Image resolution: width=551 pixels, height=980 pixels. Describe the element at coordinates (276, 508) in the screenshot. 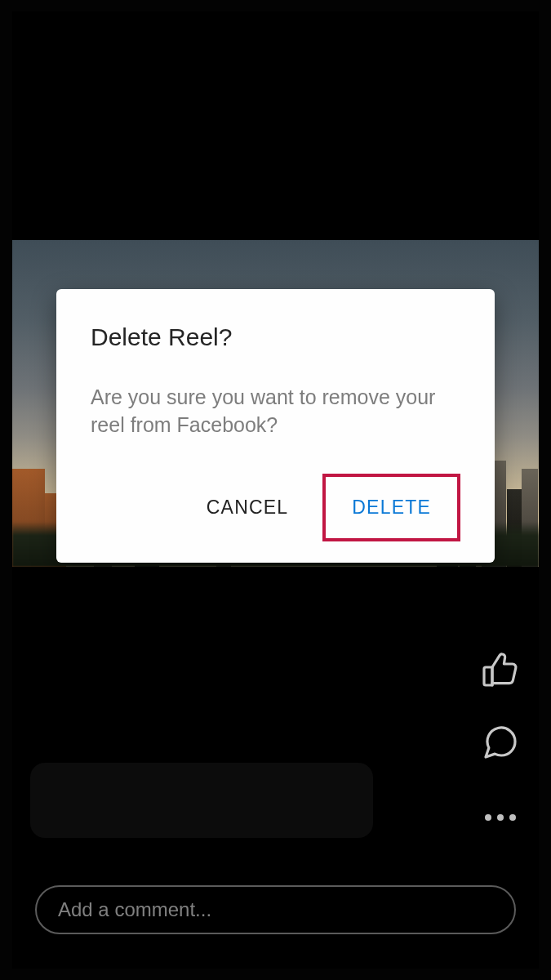

I see `dialog-actions: CANCEL DELETE` at that location.